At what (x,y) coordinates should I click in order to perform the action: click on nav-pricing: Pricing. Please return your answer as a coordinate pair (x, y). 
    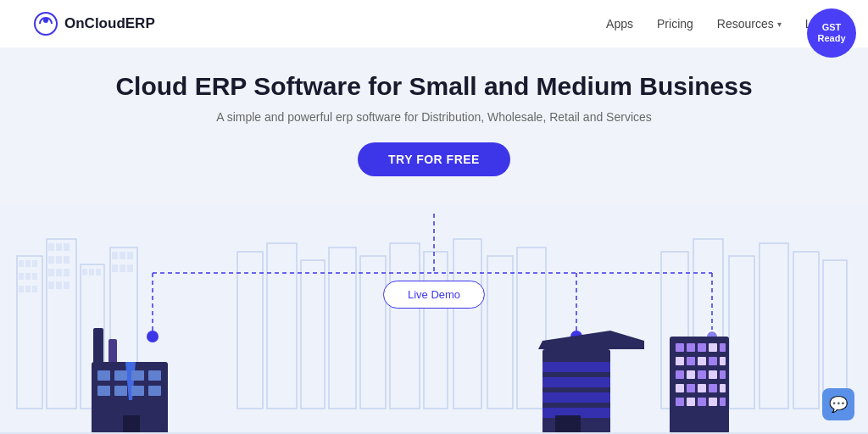
    Looking at the image, I should click on (675, 24).